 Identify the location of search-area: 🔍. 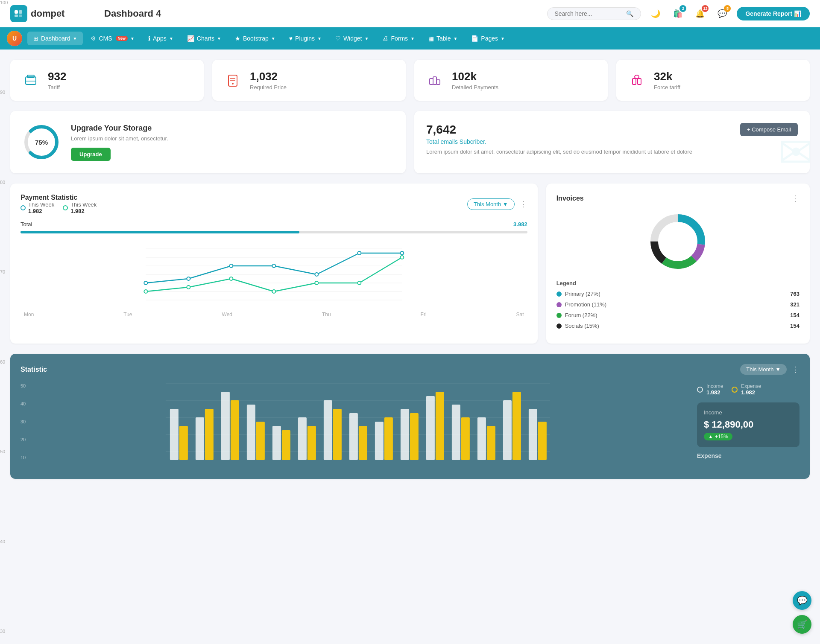
(594, 14).